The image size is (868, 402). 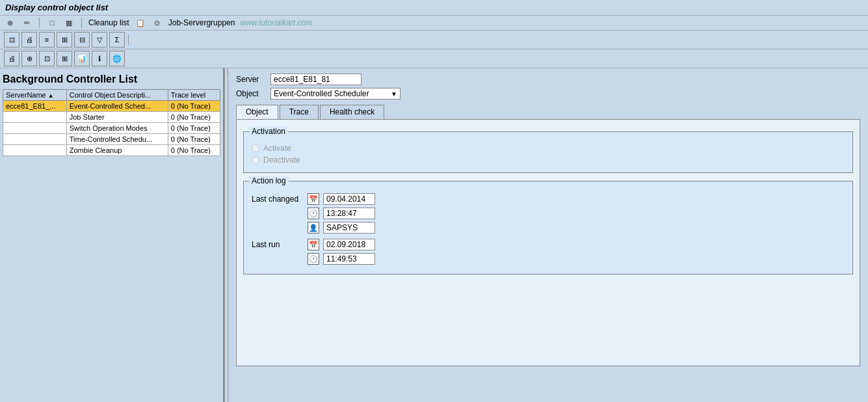 What do you see at coordinates (112, 151) in the screenshot?
I see `table-row: Zombie Cleanup 0 (No Trace)` at bounding box center [112, 151].